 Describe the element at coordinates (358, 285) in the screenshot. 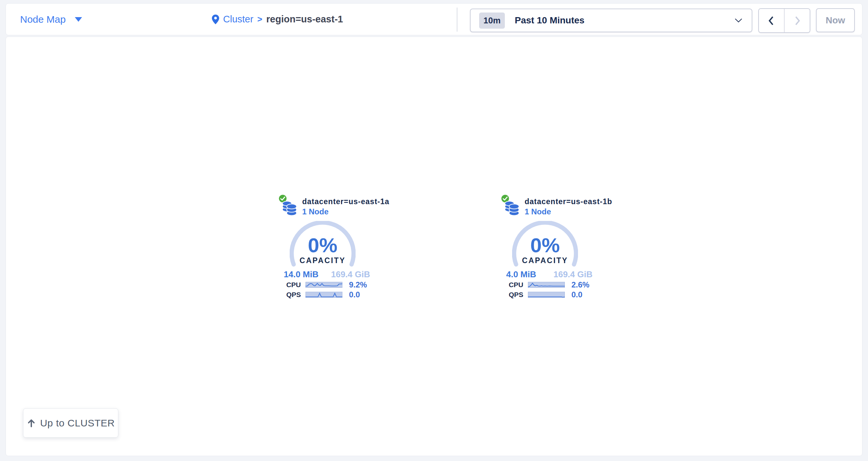

I see `cpu-value: 9.2%` at that location.